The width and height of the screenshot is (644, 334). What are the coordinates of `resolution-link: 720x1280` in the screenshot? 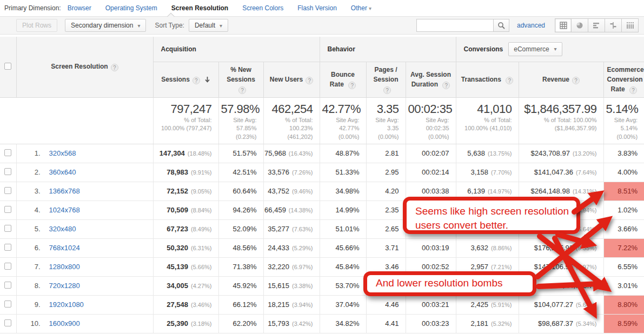 It's located at (65, 285).